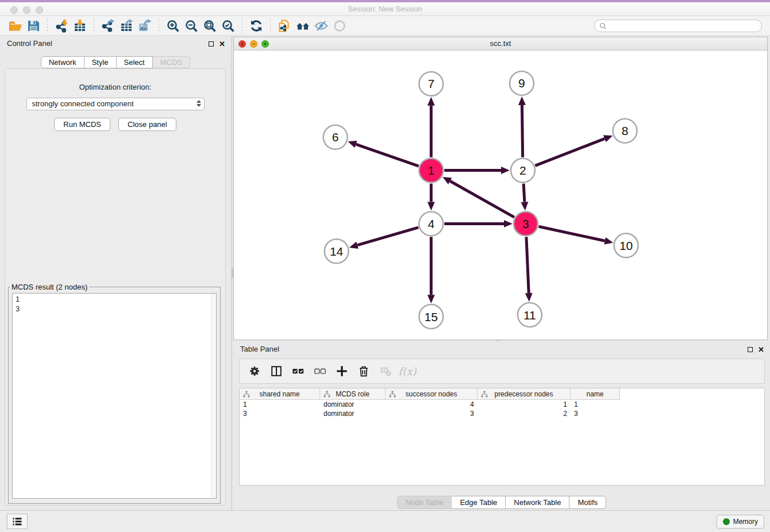 Image resolution: width=770 pixels, height=532 pixels. What do you see at coordinates (502, 437) in the screenshot?
I see `node-table: shared nameMCDS rolesuccessor nodesprede…` at bounding box center [502, 437].